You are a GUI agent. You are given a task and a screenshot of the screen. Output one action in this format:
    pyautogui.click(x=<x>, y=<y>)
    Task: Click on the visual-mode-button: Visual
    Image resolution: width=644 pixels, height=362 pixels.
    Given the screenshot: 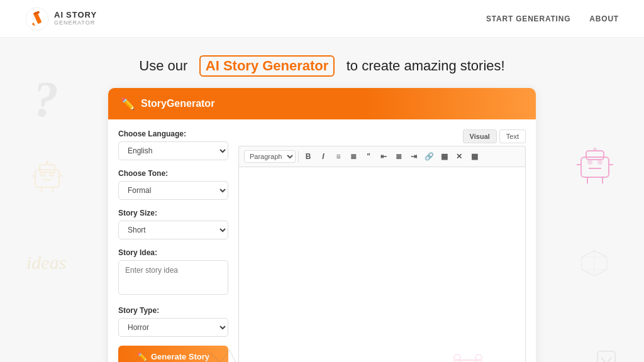 What is the action you would take?
    pyautogui.click(x=480, y=136)
    